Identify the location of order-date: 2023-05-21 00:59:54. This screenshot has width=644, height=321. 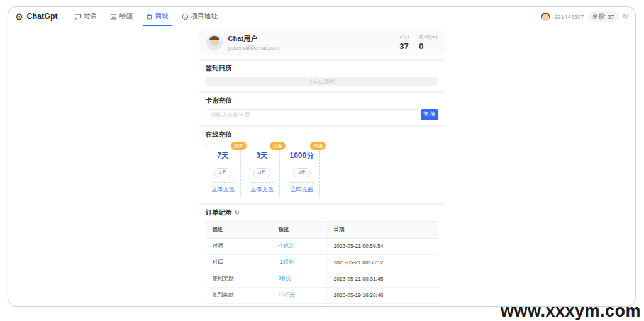
(382, 246).